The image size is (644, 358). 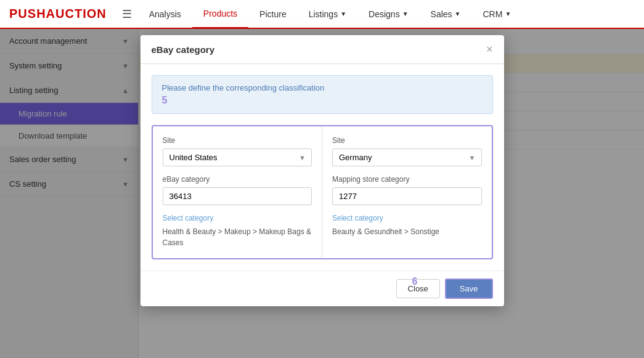 I want to click on nav-designs: Designs ▼, so click(x=388, y=14).